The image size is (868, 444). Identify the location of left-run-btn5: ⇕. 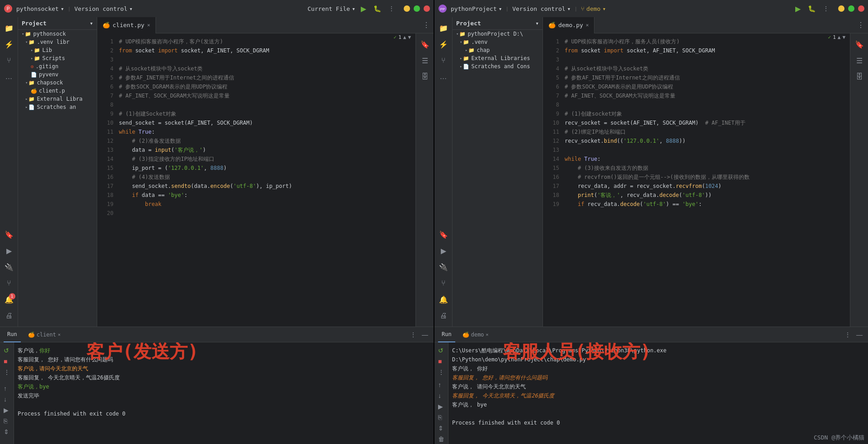
(7, 432).